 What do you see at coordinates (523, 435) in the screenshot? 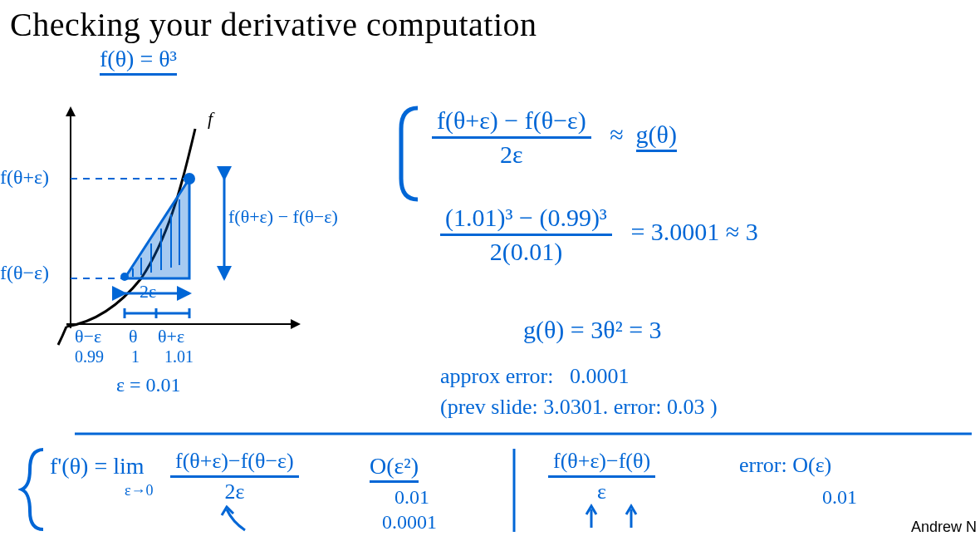
I see `divider` at bounding box center [523, 435].